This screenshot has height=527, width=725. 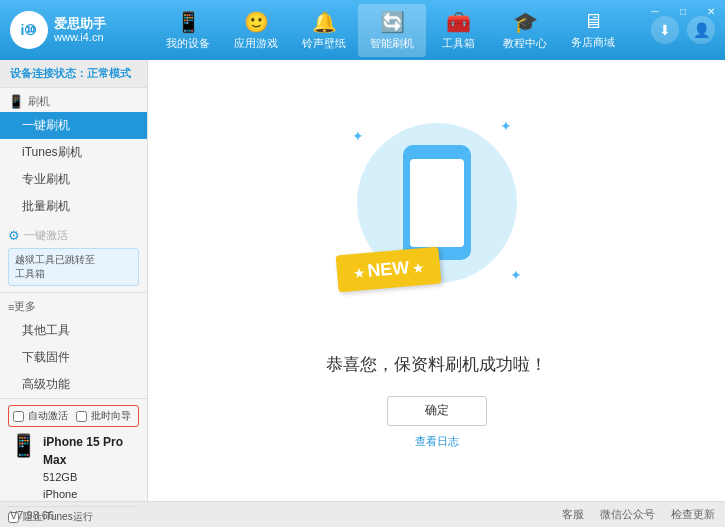 I want to click on new-badge: NEW, so click(x=388, y=269).